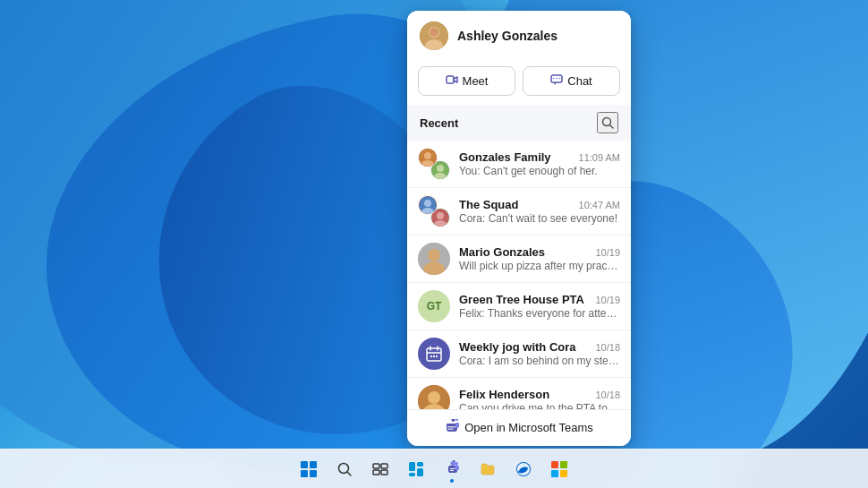 The image size is (868, 488). Describe the element at coordinates (519, 260) in the screenshot. I see `conv-item-mario-gonzales: Mario Gonzales 10/19 Will pick up pizza …` at that location.